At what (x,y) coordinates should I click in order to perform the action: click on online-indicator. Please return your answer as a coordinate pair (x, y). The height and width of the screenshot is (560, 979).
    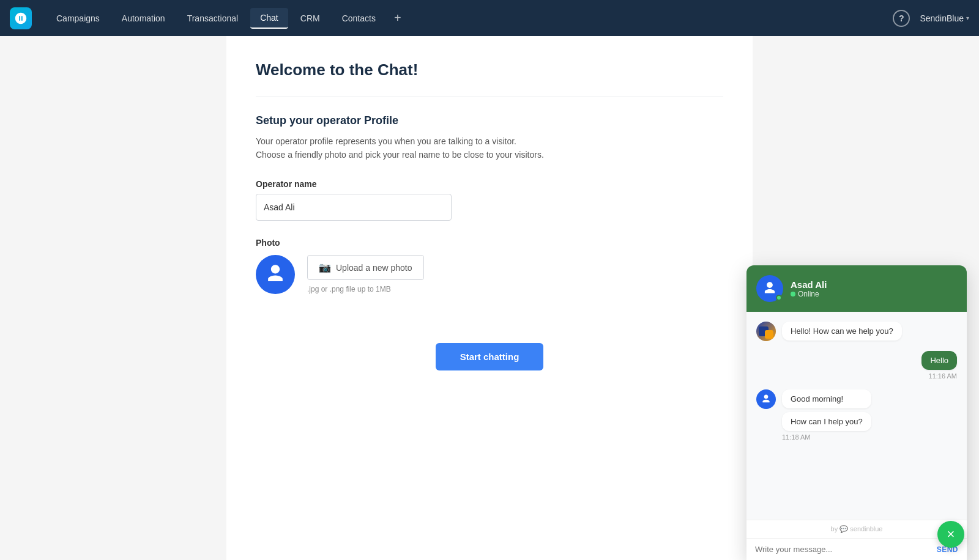
    Looking at the image, I should click on (779, 298).